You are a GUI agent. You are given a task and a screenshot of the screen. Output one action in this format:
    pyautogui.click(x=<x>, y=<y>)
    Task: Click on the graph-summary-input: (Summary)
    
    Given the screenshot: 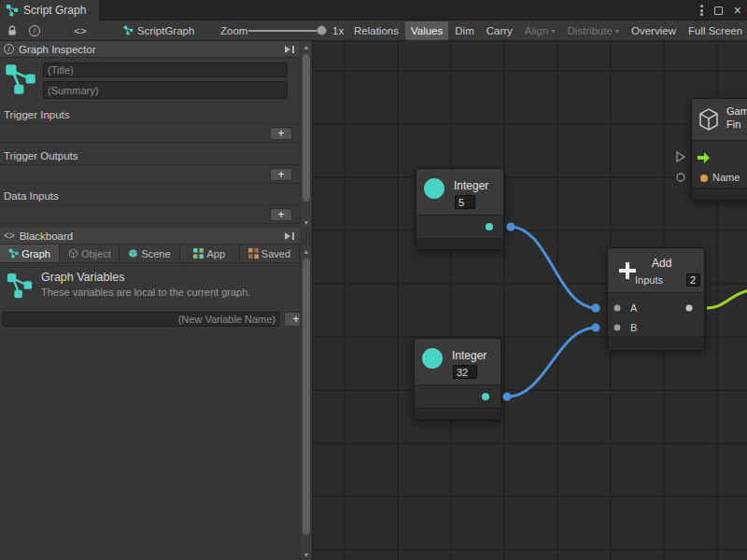 What is the action you would take?
    pyautogui.click(x=165, y=90)
    